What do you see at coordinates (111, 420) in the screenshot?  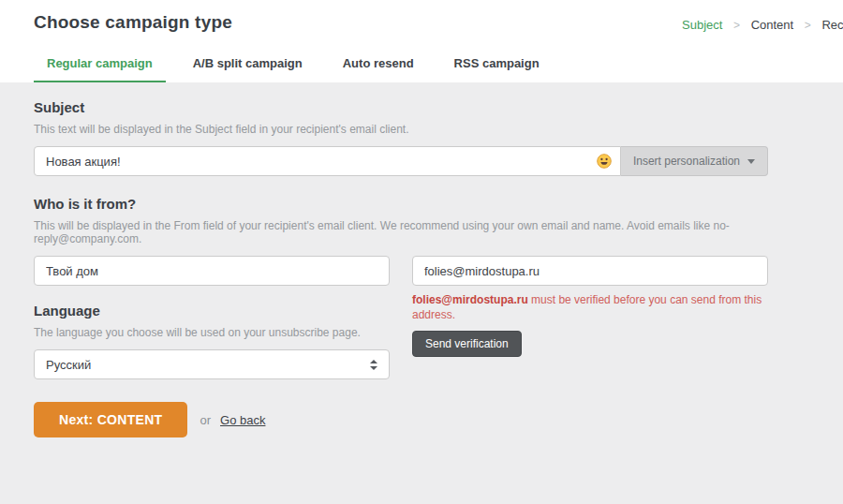 I see `next-content-button: Next: CONTENT` at bounding box center [111, 420].